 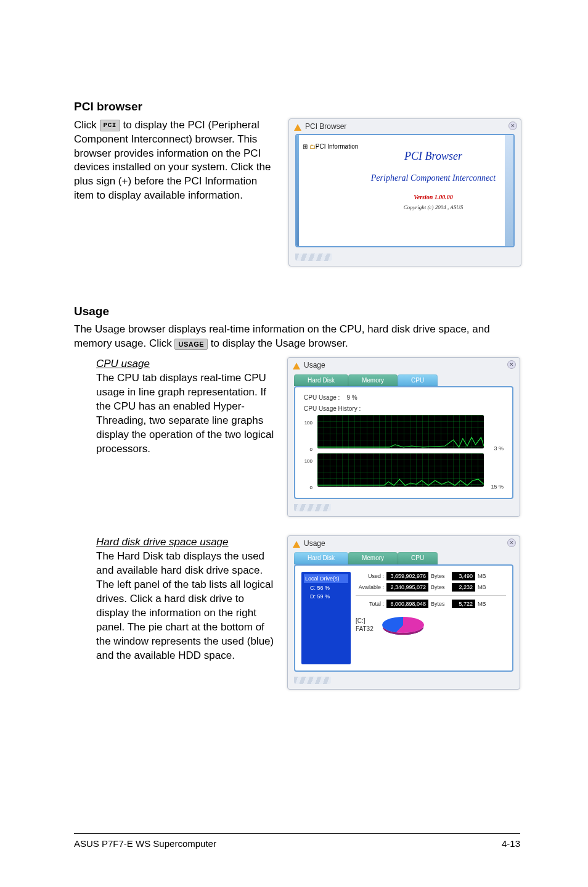 What do you see at coordinates (496, 487) in the screenshot?
I see `cpu-pct-2: 15 %` at bounding box center [496, 487].